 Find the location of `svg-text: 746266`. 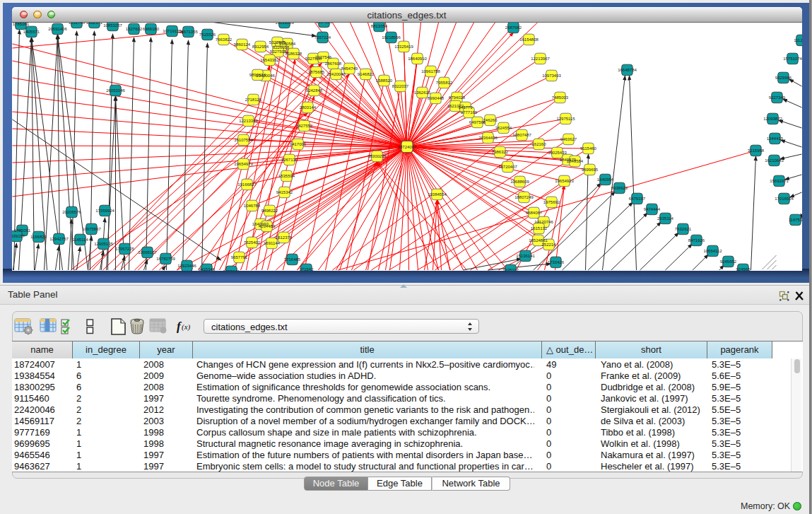

svg-text: 746266 is located at coordinates (490, 120).